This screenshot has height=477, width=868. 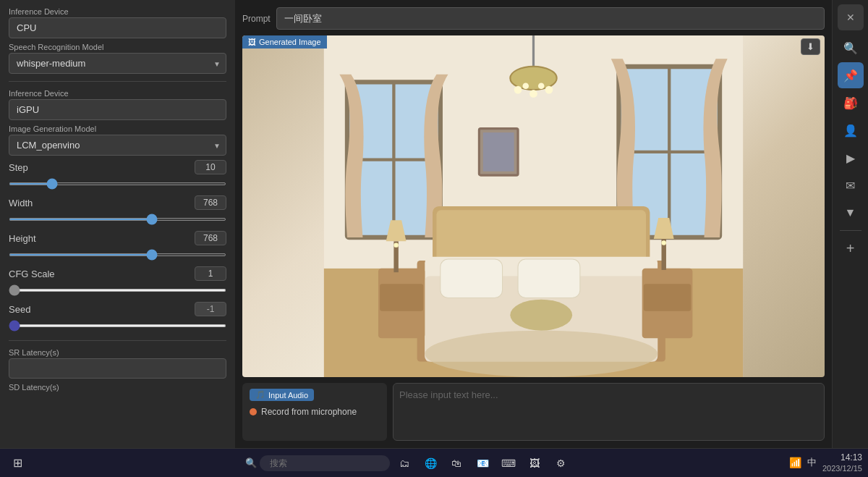 I want to click on cfg-slider, so click(x=117, y=290).